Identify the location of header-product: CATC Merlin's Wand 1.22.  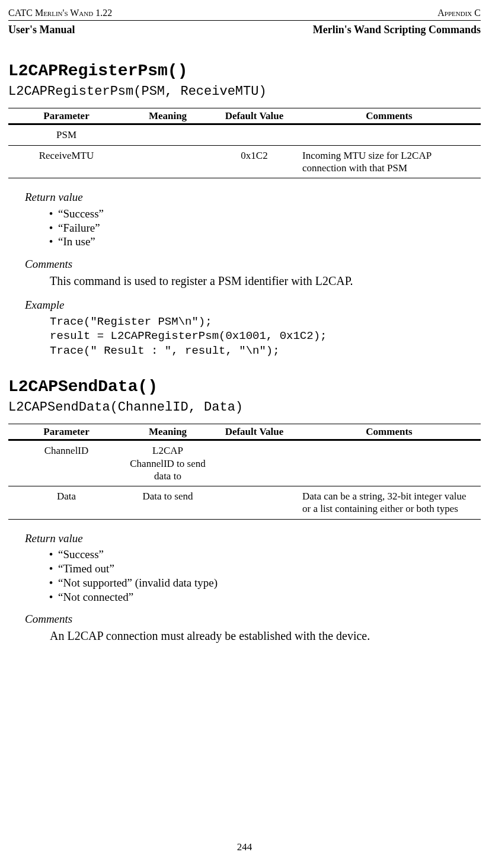
(60, 13).